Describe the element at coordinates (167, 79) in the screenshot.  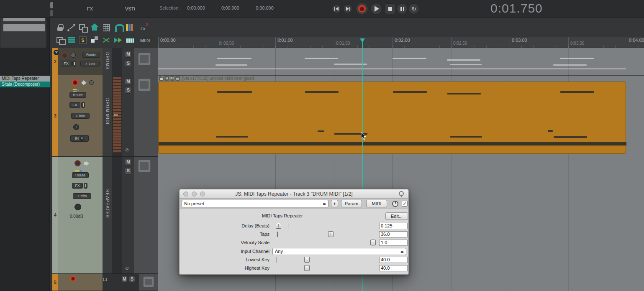
I see `mute-badge: M` at that location.